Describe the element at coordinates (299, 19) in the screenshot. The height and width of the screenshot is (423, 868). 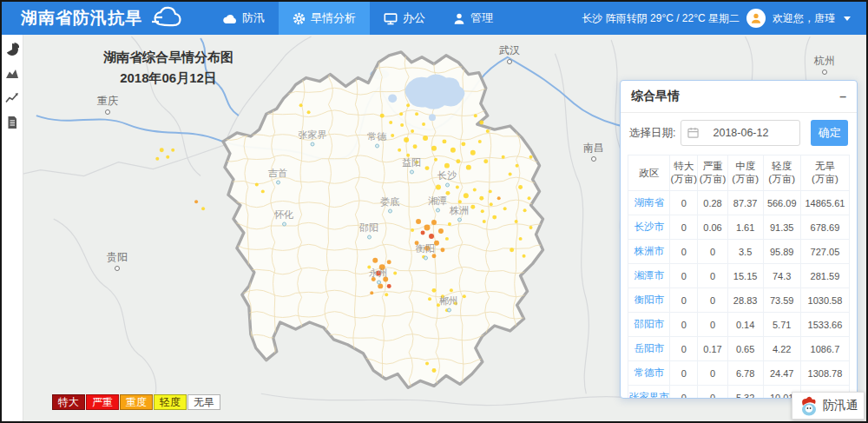
I see `gear-icon` at that location.